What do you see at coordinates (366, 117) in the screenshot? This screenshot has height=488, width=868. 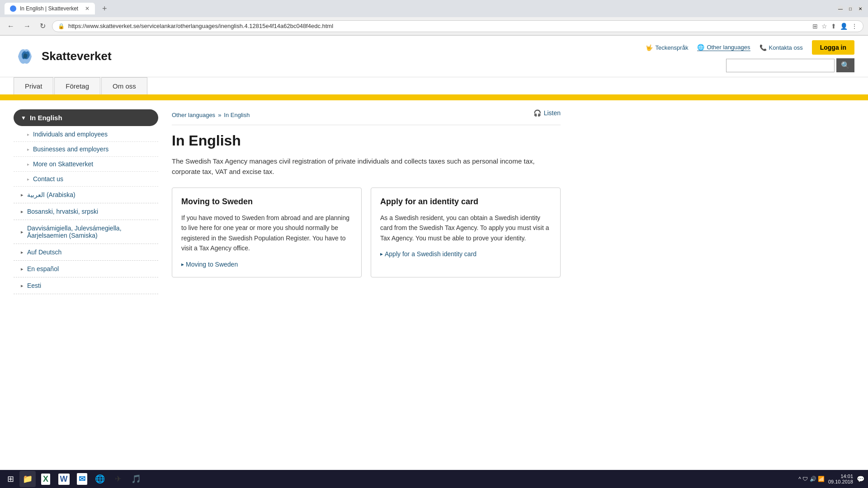 I see `breadcrumb: Other languages » In English 🎧 Listen` at bounding box center [366, 117].